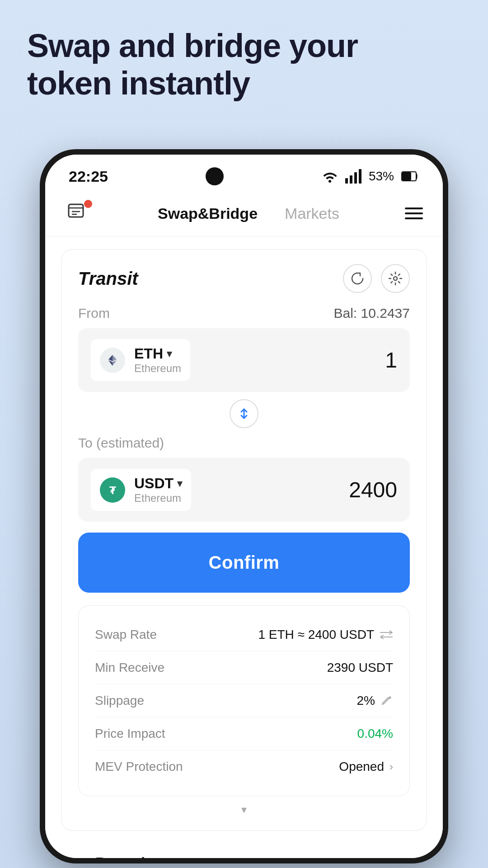 This screenshot has height=868, width=488. What do you see at coordinates (108, 278) in the screenshot?
I see `transit-logo: Transit` at bounding box center [108, 278].